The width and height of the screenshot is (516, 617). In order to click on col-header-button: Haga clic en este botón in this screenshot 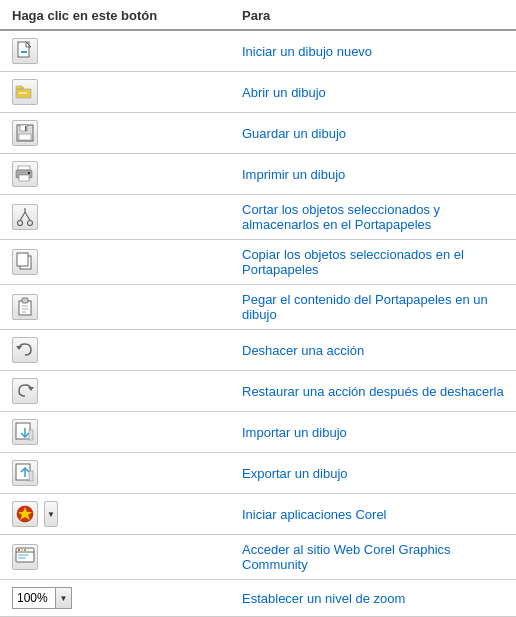, I will do `click(115, 15)`.